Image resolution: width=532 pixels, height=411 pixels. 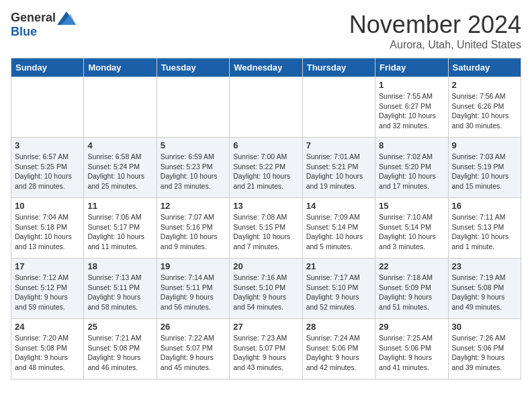 What do you see at coordinates (411, 293) in the screenshot?
I see `day-info: Sunrise: 7:18 AM Sunset: 5:09 PM Dayligh…` at bounding box center [411, 293].